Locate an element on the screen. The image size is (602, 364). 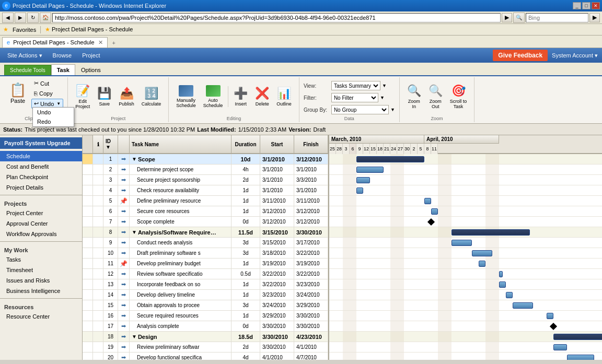
task-row: 18➡▼Design18.5d3/30/20104/23/2010 is located at coordinates (205, 337).